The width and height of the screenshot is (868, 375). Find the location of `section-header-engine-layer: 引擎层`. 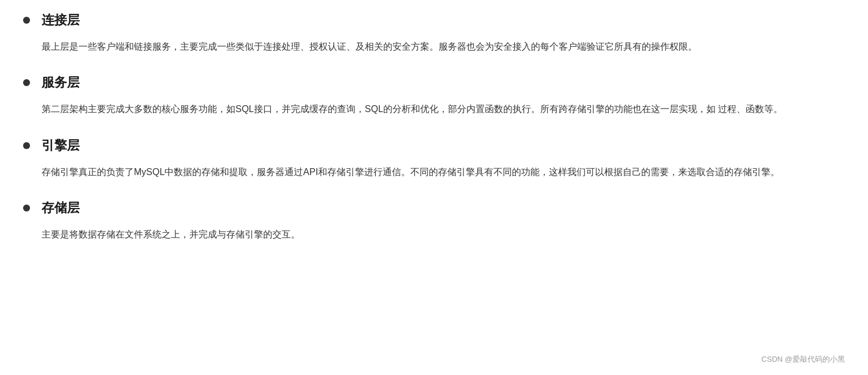

section-header-engine-layer: 引擎层 is located at coordinates (434, 146).